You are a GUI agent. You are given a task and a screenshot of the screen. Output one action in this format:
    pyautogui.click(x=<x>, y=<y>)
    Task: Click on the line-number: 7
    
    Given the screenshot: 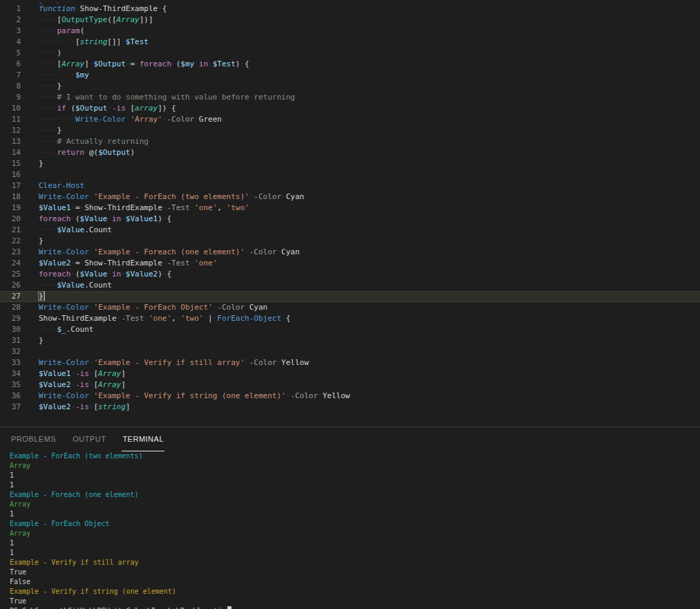 What is the action you would take?
    pyautogui.click(x=10, y=75)
    